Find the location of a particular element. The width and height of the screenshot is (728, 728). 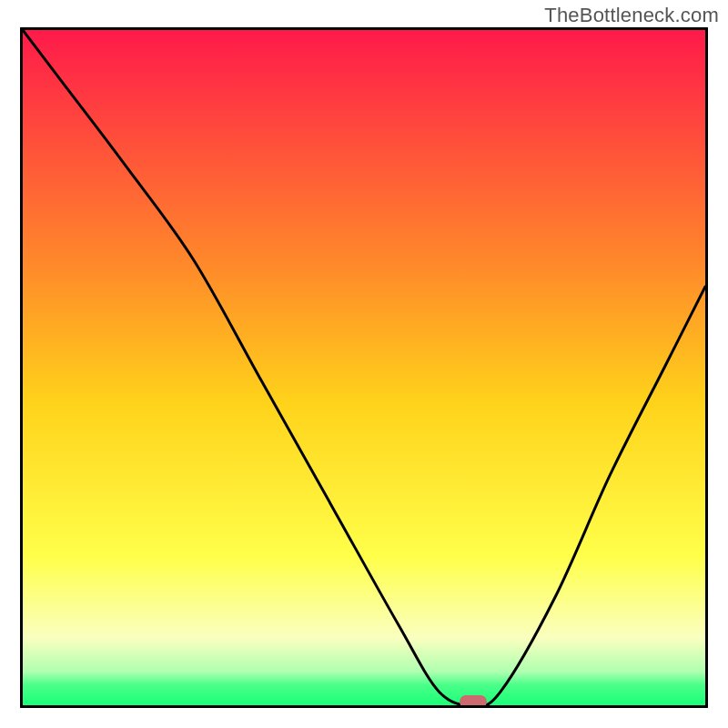

watermark-text: TheBottleneck.com is located at coordinates (632, 15).